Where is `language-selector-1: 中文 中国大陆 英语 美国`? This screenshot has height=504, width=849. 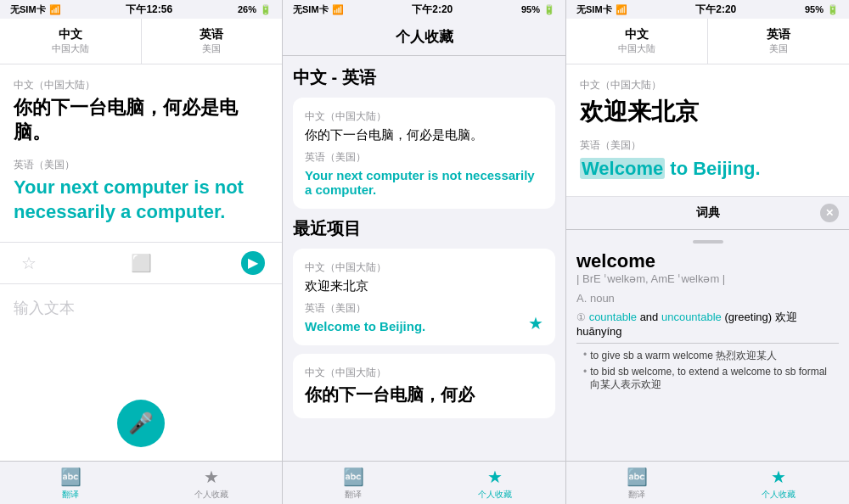
language-selector-1: 中文 中国大陆 英语 美国 is located at coordinates (141, 42).